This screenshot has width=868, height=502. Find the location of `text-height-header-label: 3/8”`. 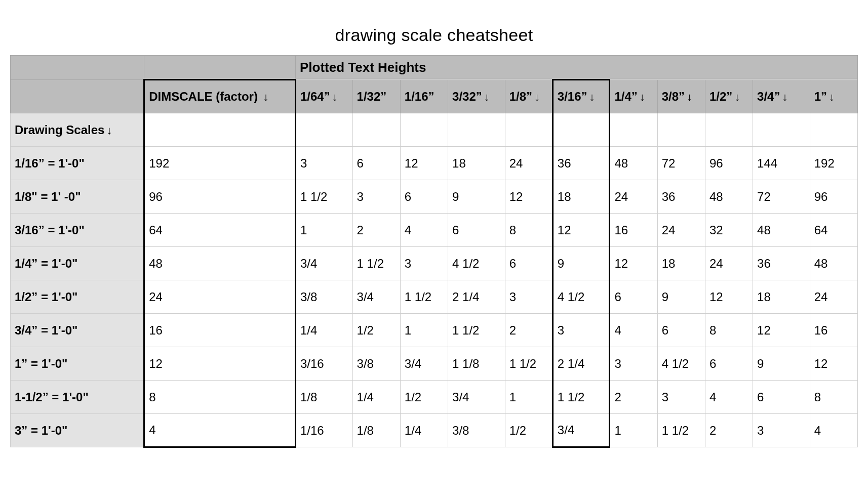

text-height-header-label: 3/8” is located at coordinates (674, 96).